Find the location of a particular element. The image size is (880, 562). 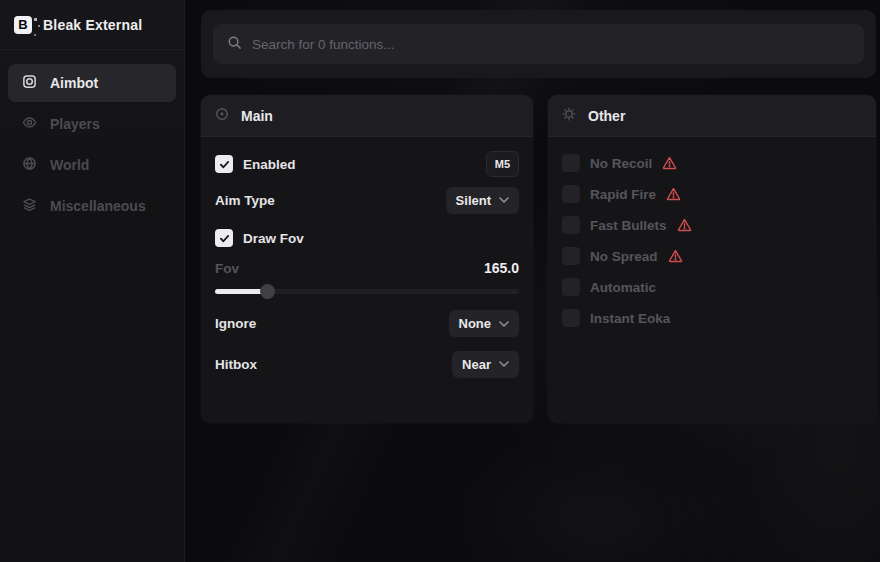

fast-bullets-row: Fast Bullets is located at coordinates (712, 225).